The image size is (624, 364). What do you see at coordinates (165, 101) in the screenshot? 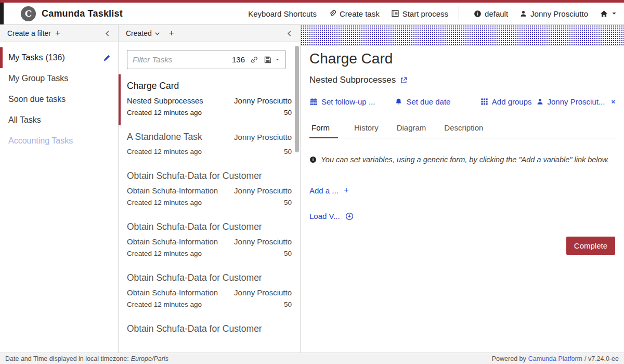
I see `task-process: Nested Subprocesses` at bounding box center [165, 101].